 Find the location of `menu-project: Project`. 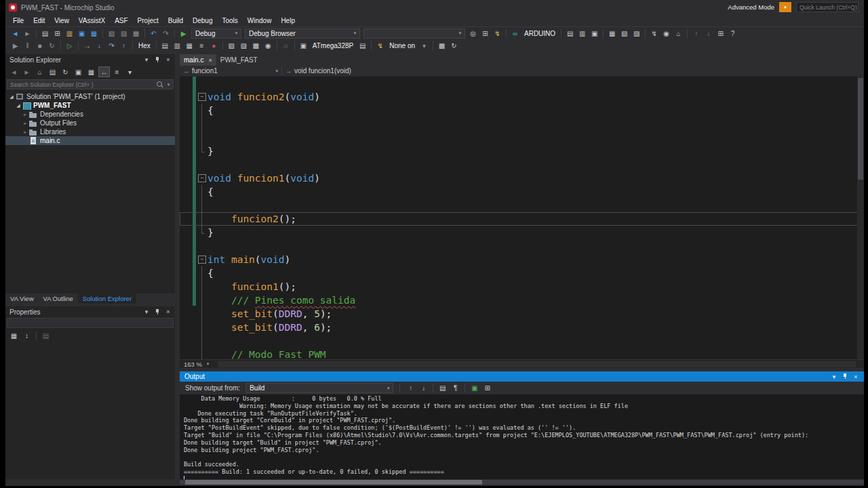

menu-project: Project is located at coordinates (148, 20).